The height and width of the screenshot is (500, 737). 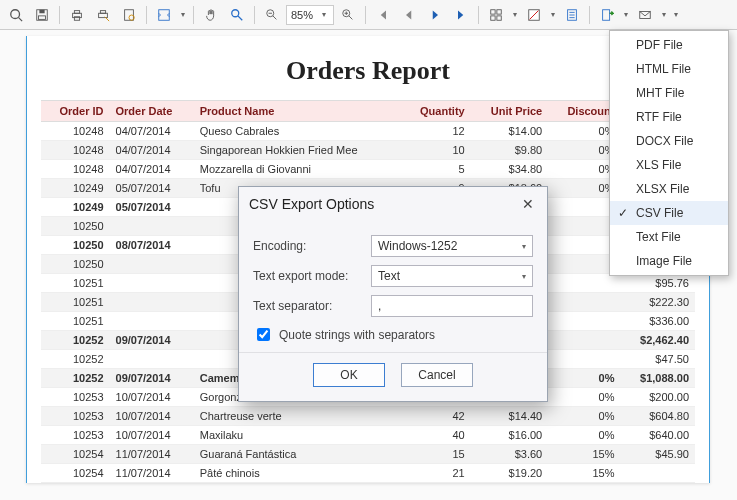 What do you see at coordinates (452, 246) in the screenshot?
I see `encoding-combo: Windows-1252 ▾` at bounding box center [452, 246].